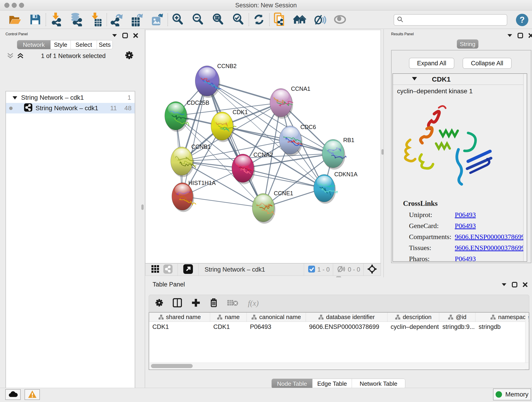 The width and height of the screenshot is (532, 402). I want to click on column-header-name: name, so click(228, 317).